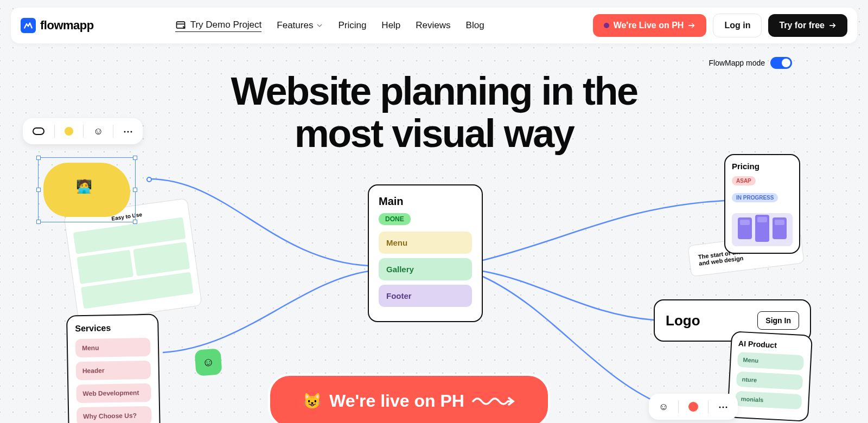 This screenshot has height=423, width=868. I want to click on nav: Try Demo Project Features Pricing Help R…, so click(330, 26).